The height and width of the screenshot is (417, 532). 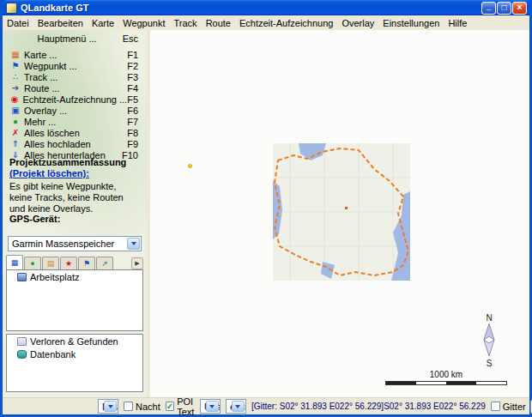 What do you see at coordinates (41, 55) in the screenshot?
I see `item-label: Karte ...` at bounding box center [41, 55].